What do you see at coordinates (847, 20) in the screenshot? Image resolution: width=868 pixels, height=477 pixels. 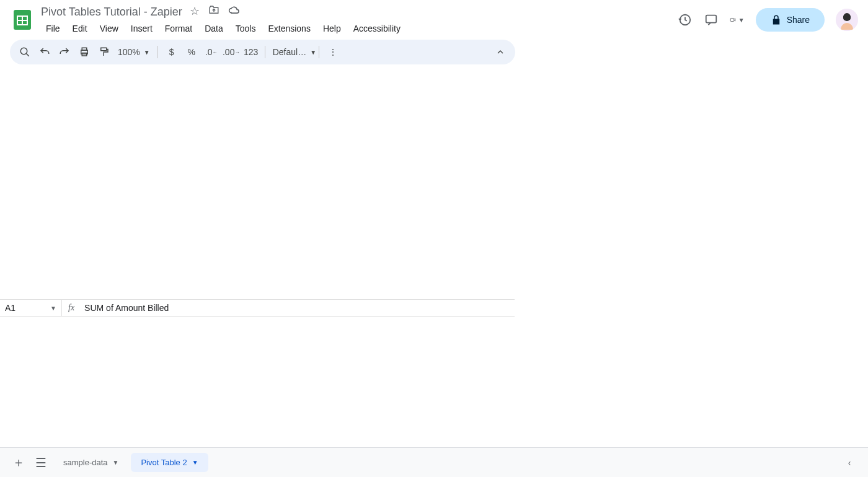 I see `avatar` at bounding box center [847, 20].